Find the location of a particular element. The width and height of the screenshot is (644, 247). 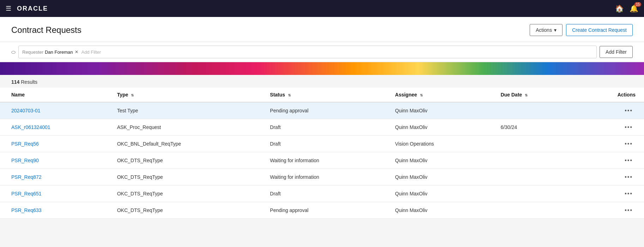

assignee-sort-icon: ⇅ is located at coordinates (421, 95).